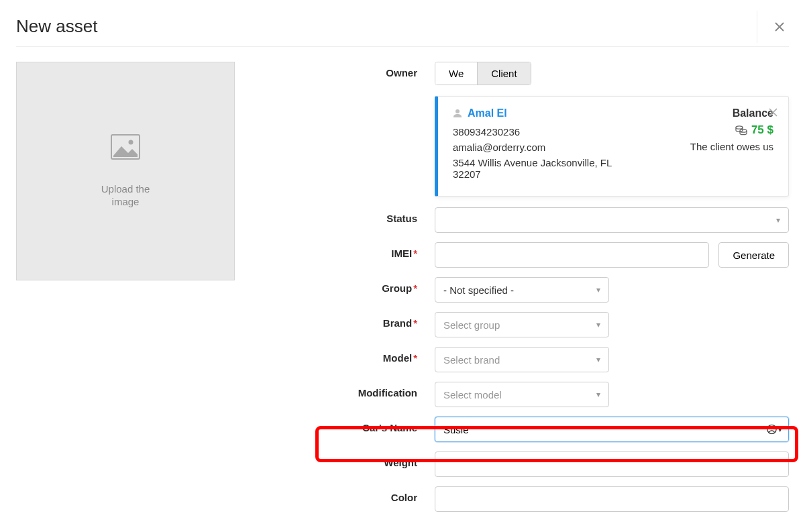 The image size is (805, 532). I want to click on status-label: Status, so click(345, 216).